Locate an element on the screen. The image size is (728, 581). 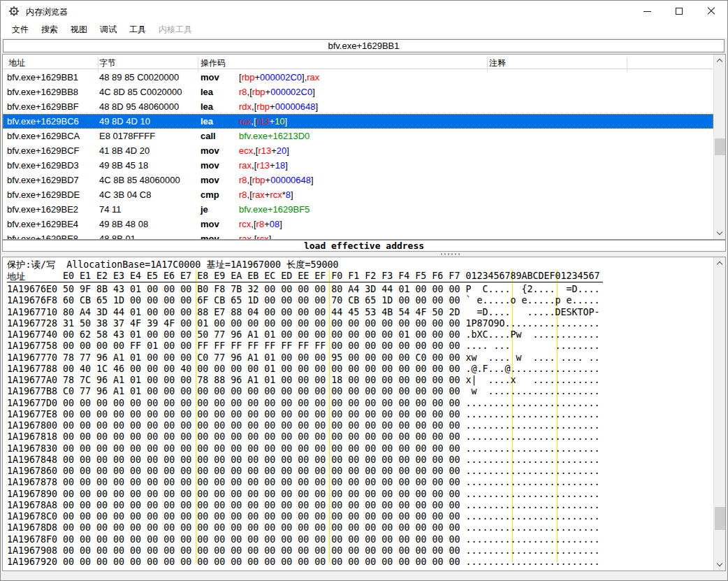
instruction-bytes: 48 8D 95 48060000 is located at coordinates (139, 106).